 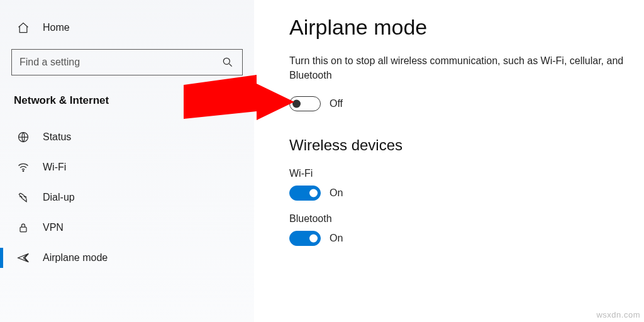 What do you see at coordinates (75, 258) in the screenshot?
I see `sidebar-item-label: Airplane mode` at bounding box center [75, 258].